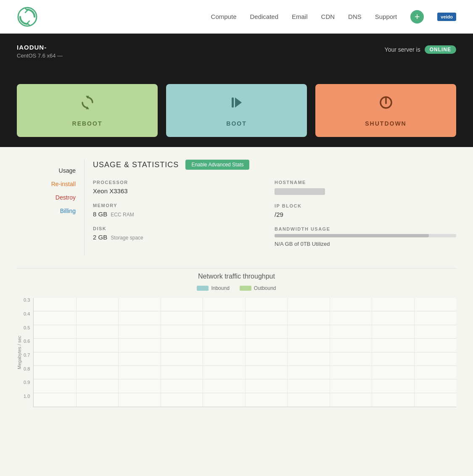 This screenshot has width=473, height=476. What do you see at coordinates (50, 197) in the screenshot?
I see `sidebar-item-destroy: Destroy` at bounding box center [50, 197].